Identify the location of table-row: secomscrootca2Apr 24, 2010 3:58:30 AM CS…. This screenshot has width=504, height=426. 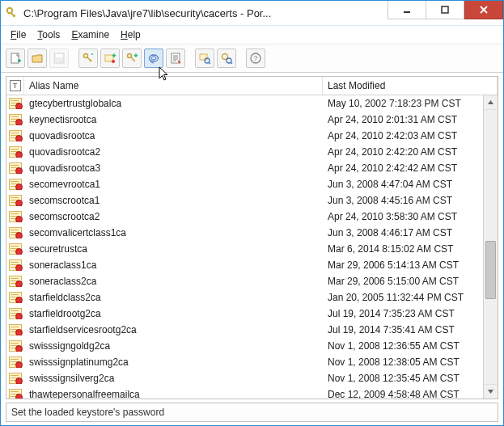
(252, 217).